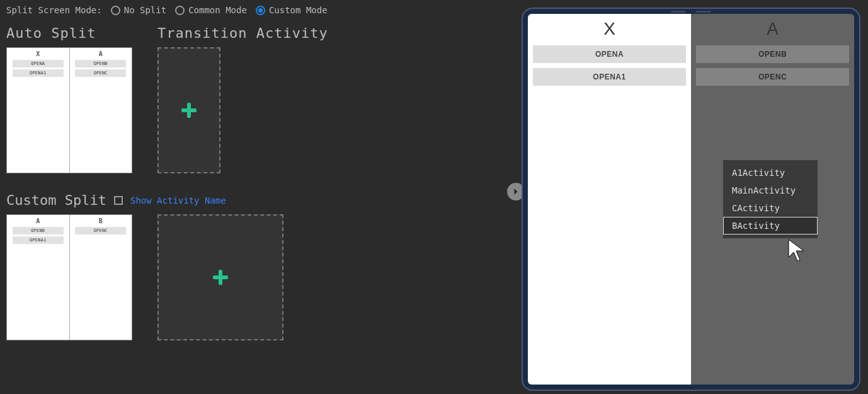 The width and height of the screenshot is (868, 394). Describe the element at coordinates (101, 277) in the screenshot. I see `custom-split-preview-right: B OPENC` at that location.